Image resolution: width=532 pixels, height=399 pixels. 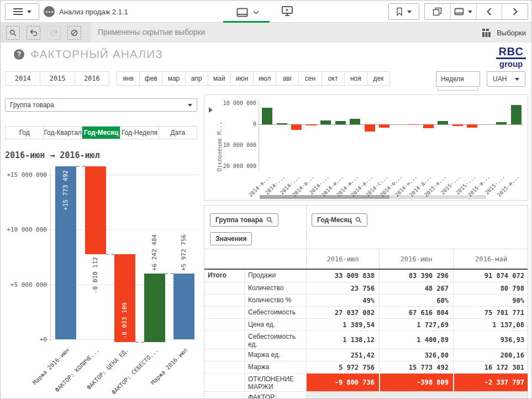 What do you see at coordinates (356, 78) in the screenshot?
I see `month-filter-ноя: ноя` at bounding box center [356, 78].